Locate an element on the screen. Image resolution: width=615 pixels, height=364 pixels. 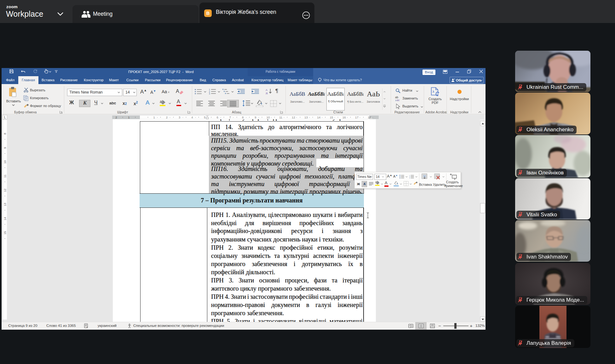
svg-text: ac is located at coordinates (398, 100).